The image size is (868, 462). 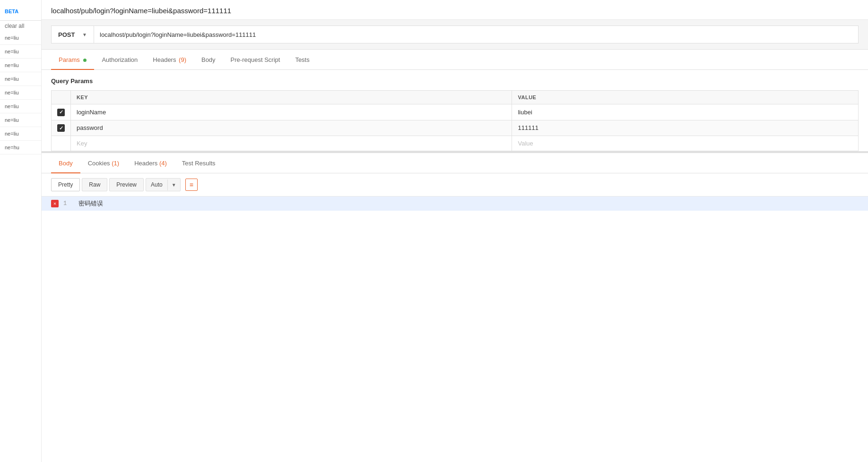 I want to click on response-tab-test-results: Test Results, so click(x=199, y=163).